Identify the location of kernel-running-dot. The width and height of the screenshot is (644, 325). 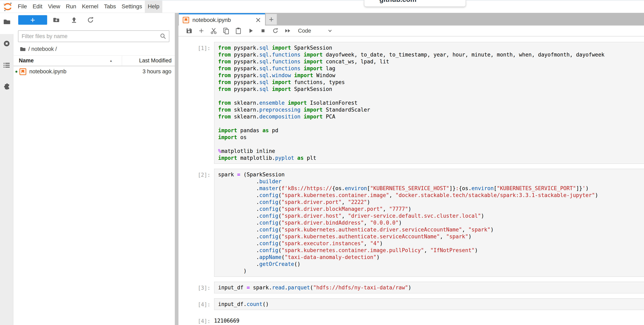
(16, 72).